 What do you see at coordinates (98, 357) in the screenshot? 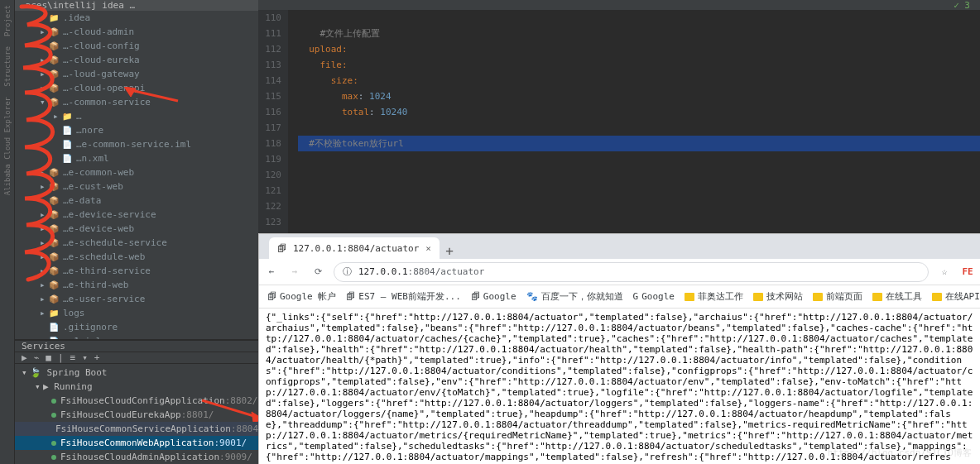
I see `add-icon: +` at bounding box center [98, 357].